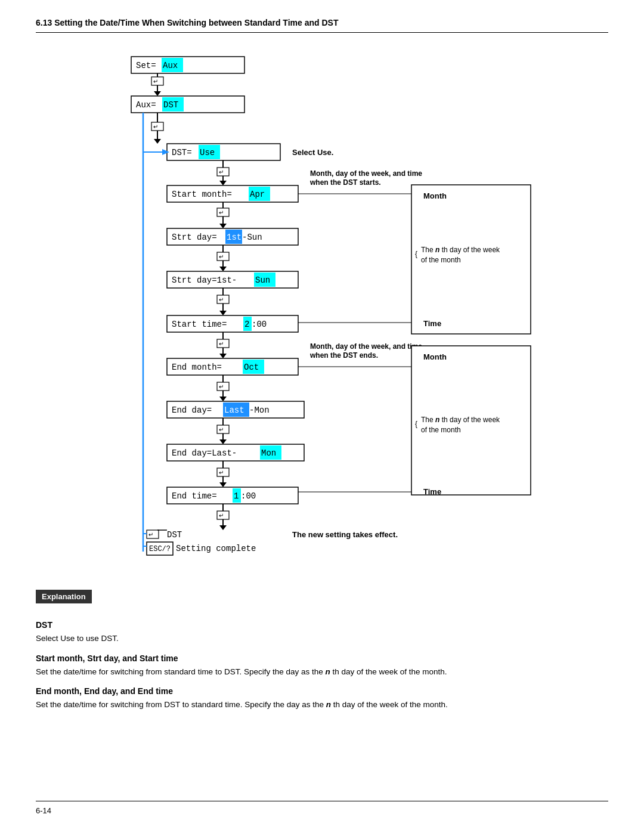 This screenshot has width=644, height=833. What do you see at coordinates (192, 410) in the screenshot?
I see `svg-text: End day=` at bounding box center [192, 410].